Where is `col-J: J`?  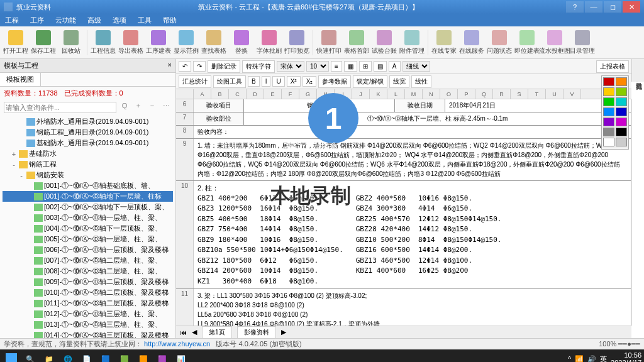 col-J: J is located at coordinates (361, 94).